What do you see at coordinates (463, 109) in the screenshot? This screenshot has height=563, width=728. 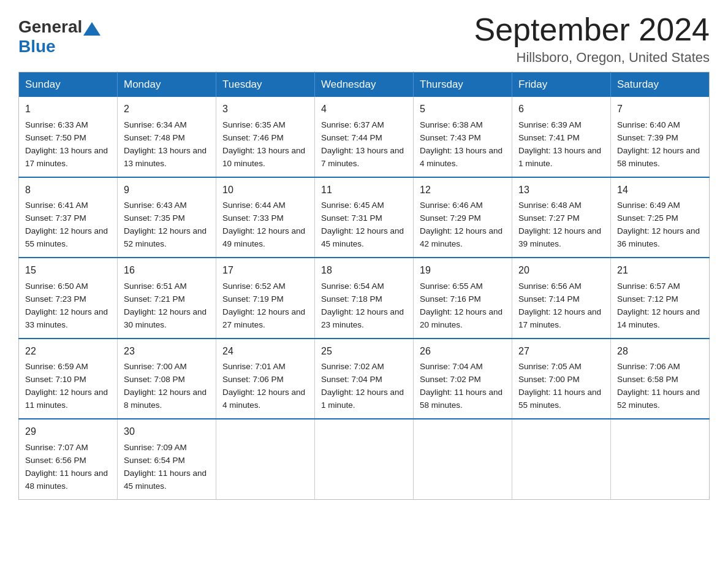 I see `day-number: 5` at bounding box center [463, 109].